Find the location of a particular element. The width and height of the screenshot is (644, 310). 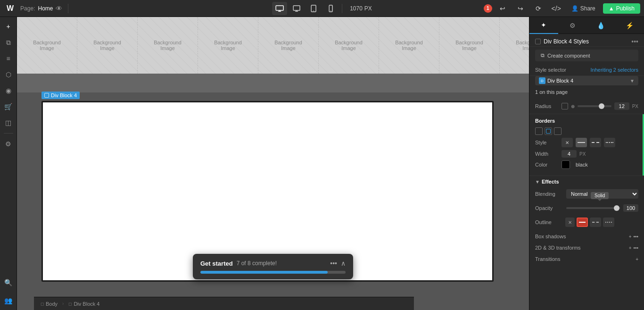

tab-interactions: 💧 is located at coordinates (602, 25).